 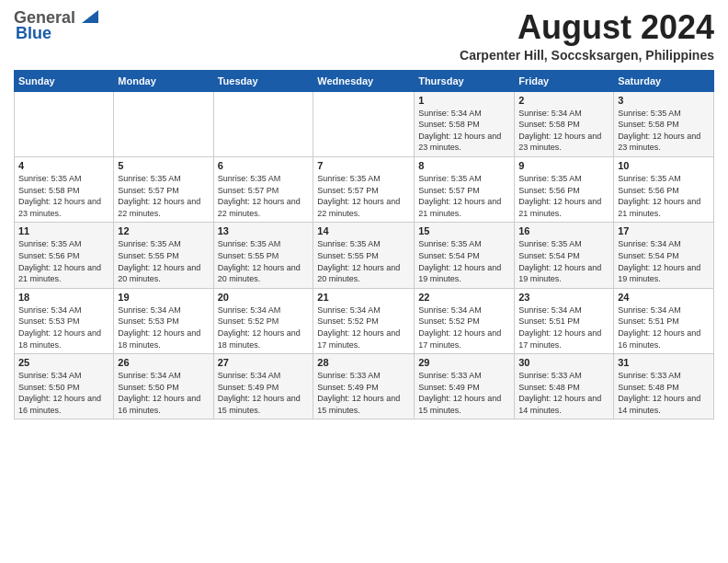 I want to click on day-number: 8, so click(x=464, y=166).